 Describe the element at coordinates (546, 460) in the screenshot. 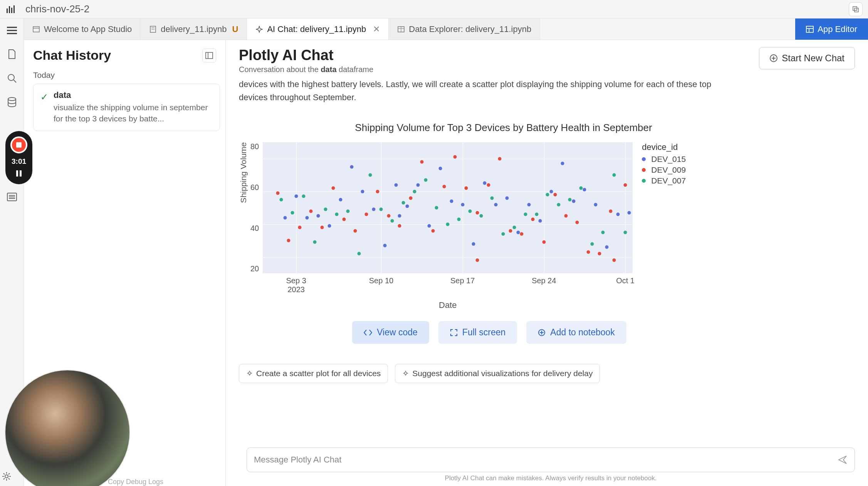

I see `chat-input` at that location.